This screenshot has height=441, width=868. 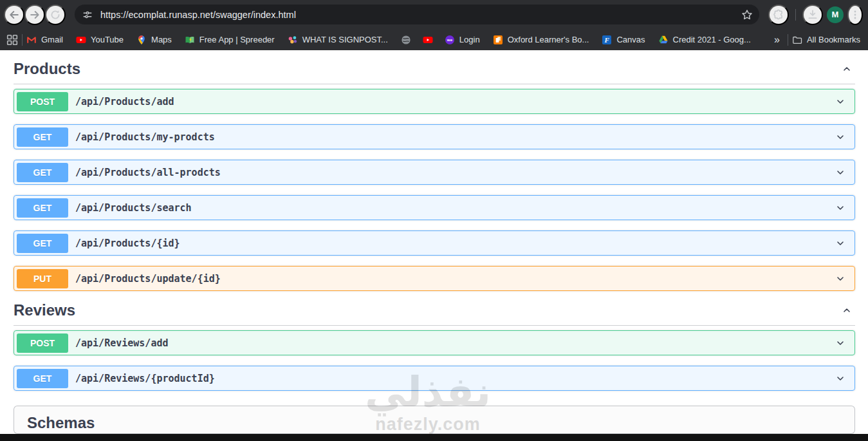 What do you see at coordinates (498, 40) in the screenshot?
I see `oxford-icon` at bounding box center [498, 40].